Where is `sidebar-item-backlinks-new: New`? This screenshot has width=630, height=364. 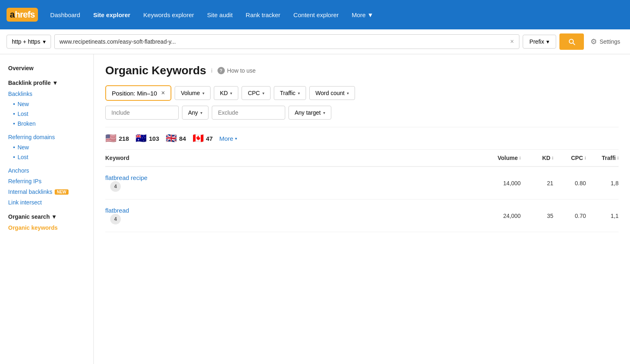
sidebar-item-backlinks-new: New is located at coordinates (47, 104).